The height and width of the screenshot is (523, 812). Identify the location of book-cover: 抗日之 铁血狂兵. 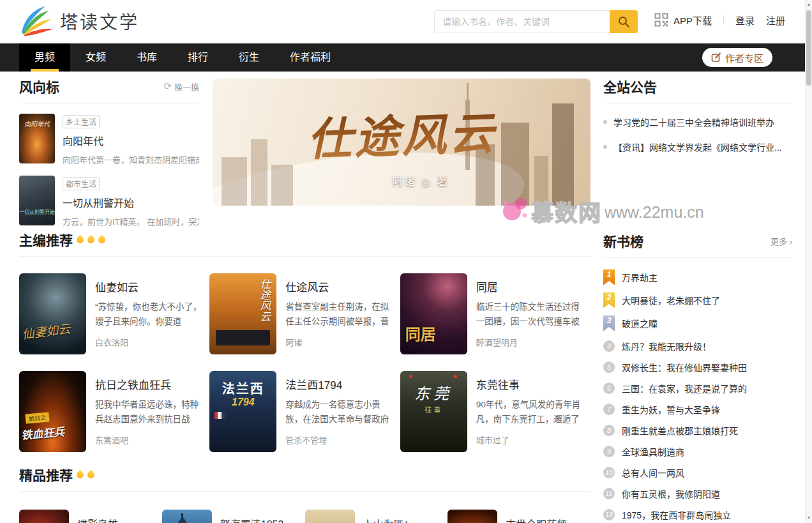
(52, 411).